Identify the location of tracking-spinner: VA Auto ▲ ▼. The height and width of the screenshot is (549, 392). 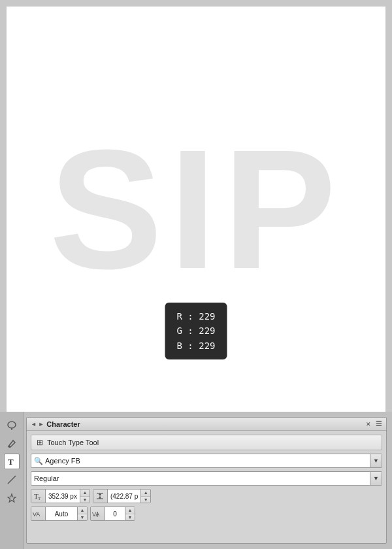
(59, 514).